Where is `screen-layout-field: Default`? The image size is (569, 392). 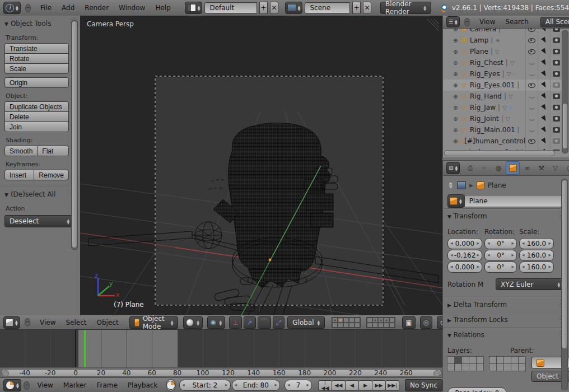
screen-layout-field: Default is located at coordinates (231, 8).